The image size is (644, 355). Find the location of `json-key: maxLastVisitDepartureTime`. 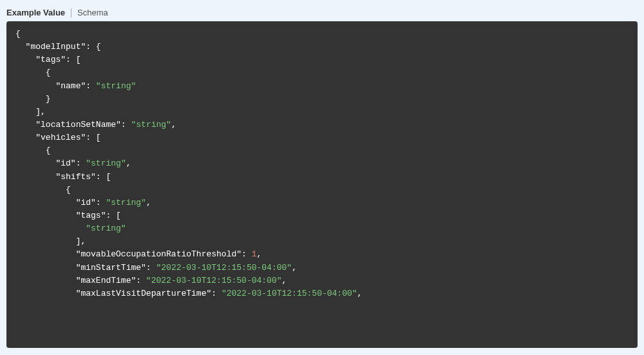

json-key: maxLastVisitDepartureTime is located at coordinates (143, 294).